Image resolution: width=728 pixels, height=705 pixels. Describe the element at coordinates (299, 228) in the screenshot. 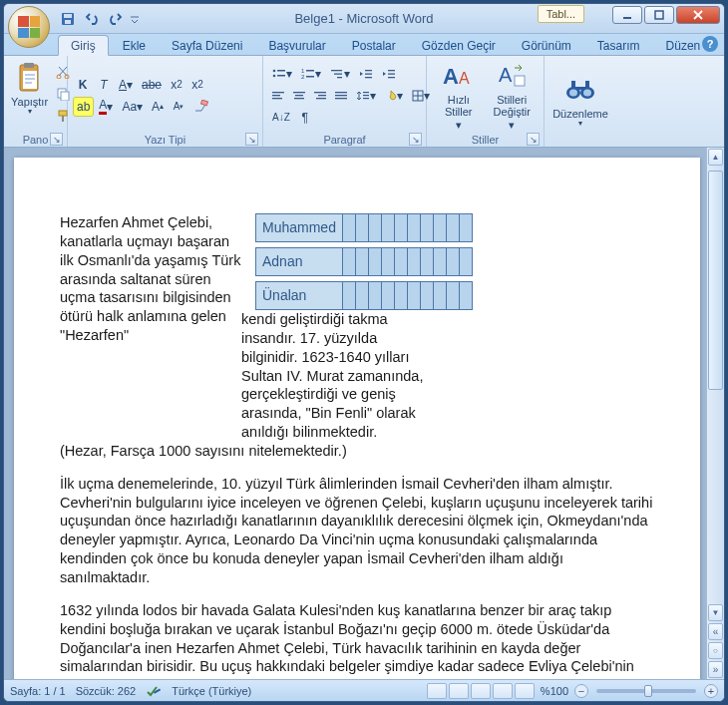

I see `table-cell-name: Muhammed` at that location.